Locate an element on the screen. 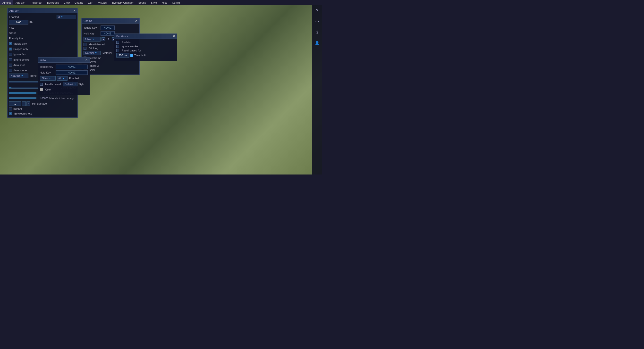 The height and width of the screenshot is (349, 644). ms-value: 200 ms is located at coordinates (123, 55).